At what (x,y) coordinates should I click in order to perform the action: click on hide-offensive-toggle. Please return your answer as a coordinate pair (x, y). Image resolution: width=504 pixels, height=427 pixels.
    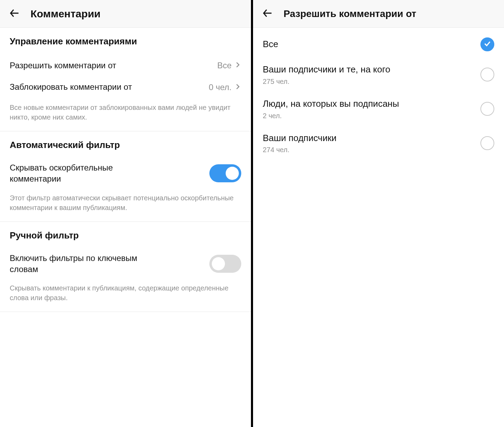
    Looking at the image, I should click on (225, 173).